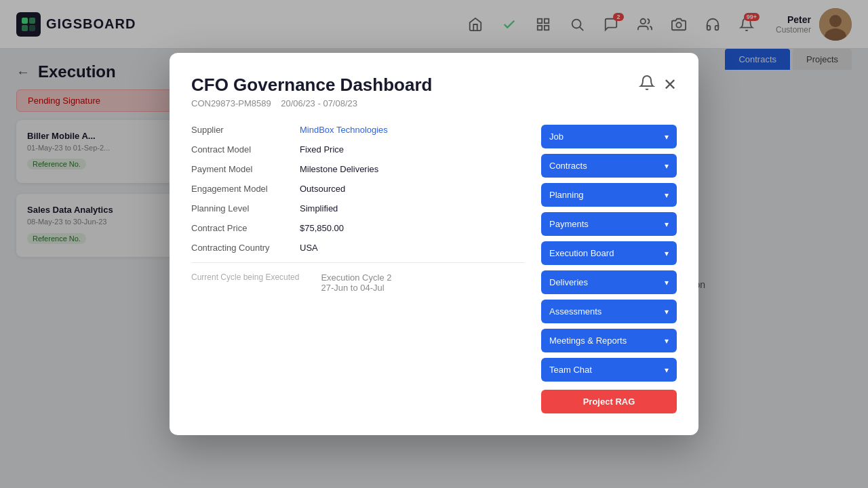  I want to click on modal-meta: CON29873-PM8589 20/06/23 - 07/08/23, so click(312, 103).